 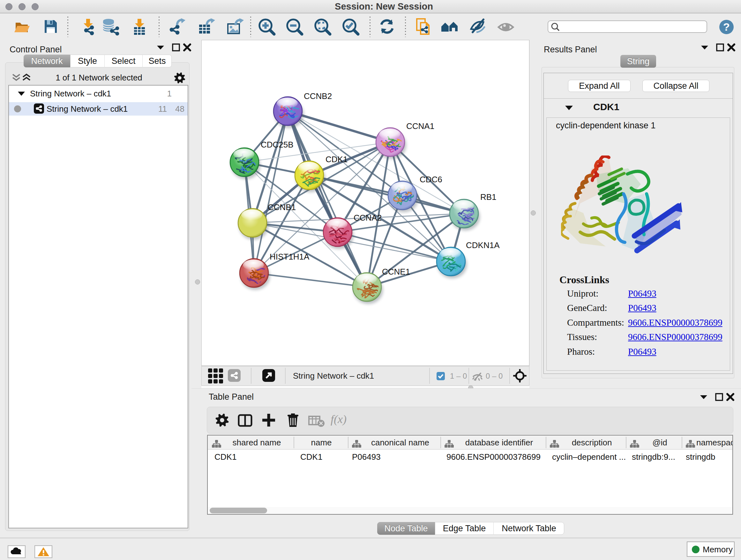 What do you see at coordinates (368, 218) in the screenshot?
I see `svg-text: CCNA2` at bounding box center [368, 218].